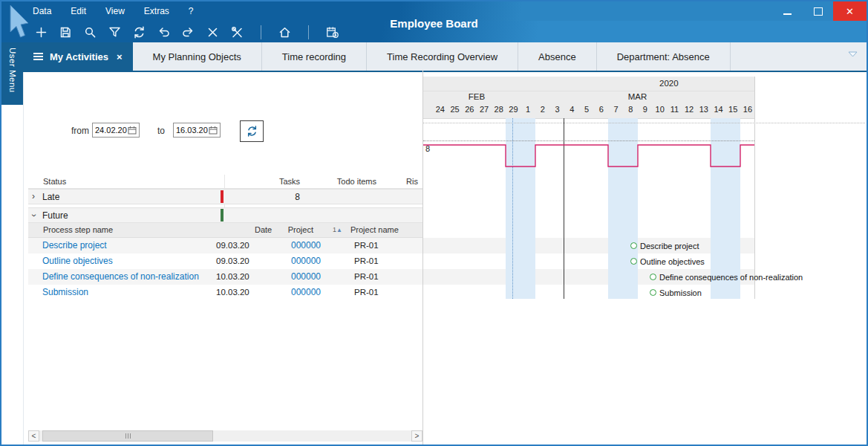  Describe the element at coordinates (226, 245) in the screenshot. I see `table-row: Describe project 09.03.20 000000 PR-01` at that location.